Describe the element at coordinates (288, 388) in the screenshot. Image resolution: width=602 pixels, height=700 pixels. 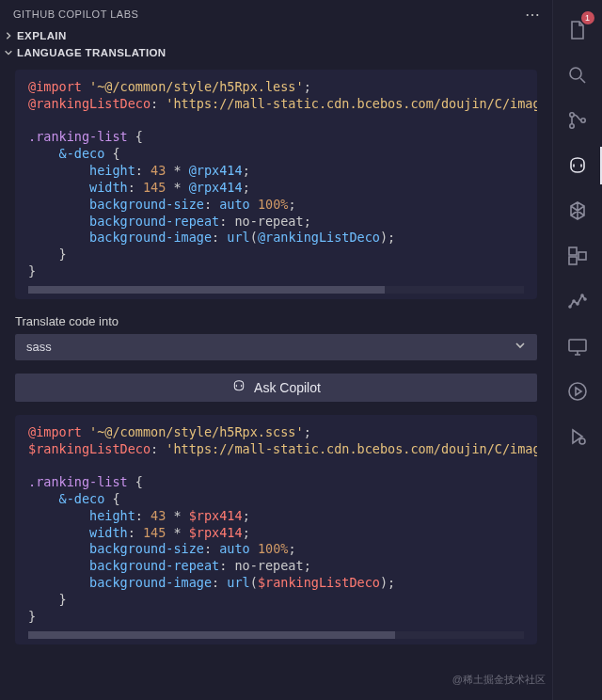
I see `ask-copilot-label: Ask Copilot` at that location.